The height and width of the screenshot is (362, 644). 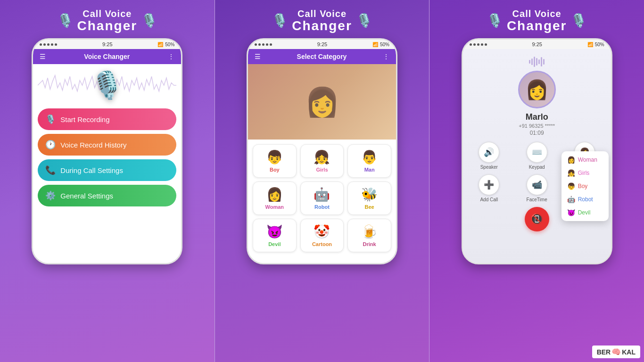 I want to click on caller-number: +91 96325 *****, so click(x=537, y=126).